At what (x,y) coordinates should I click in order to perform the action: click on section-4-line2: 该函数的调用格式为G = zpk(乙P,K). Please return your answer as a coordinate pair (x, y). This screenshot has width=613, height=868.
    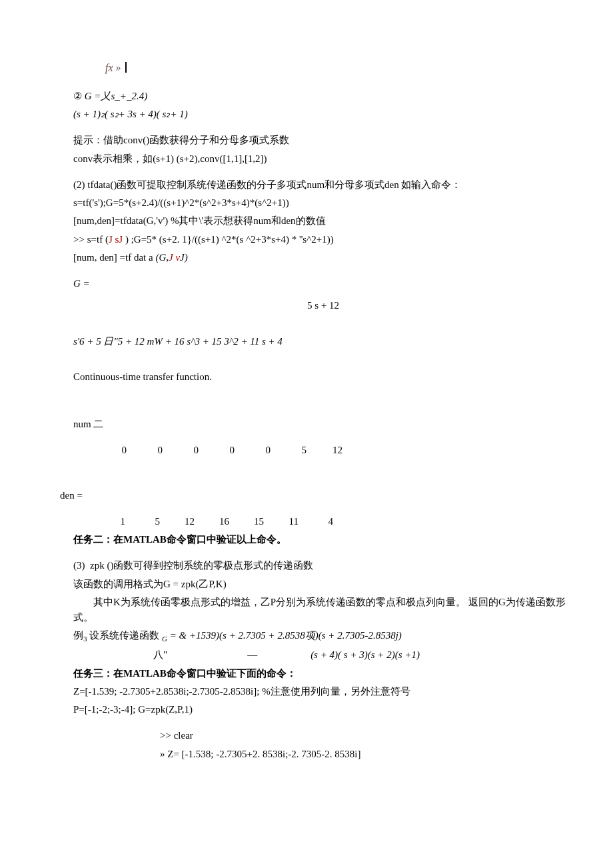
    Looking at the image, I should click on (323, 584).